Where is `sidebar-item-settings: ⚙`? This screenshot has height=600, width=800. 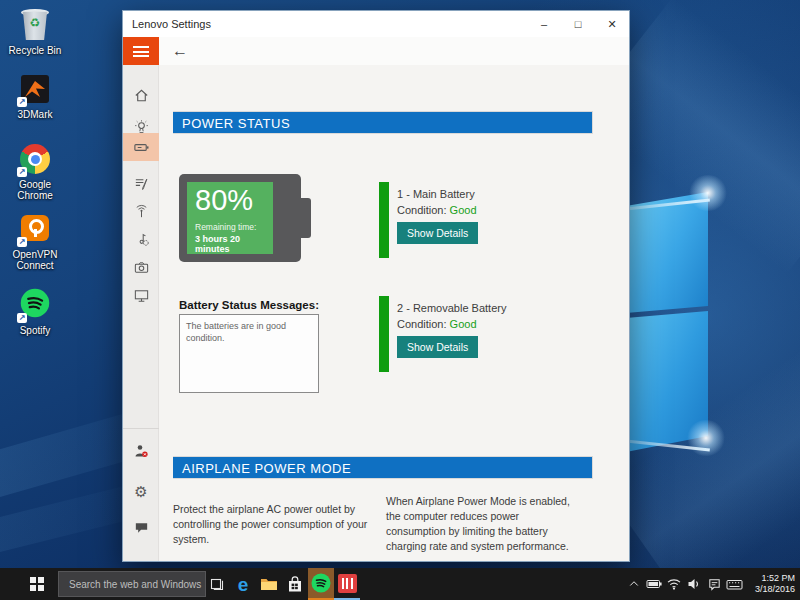 sidebar-item-settings: ⚙ is located at coordinates (141, 491).